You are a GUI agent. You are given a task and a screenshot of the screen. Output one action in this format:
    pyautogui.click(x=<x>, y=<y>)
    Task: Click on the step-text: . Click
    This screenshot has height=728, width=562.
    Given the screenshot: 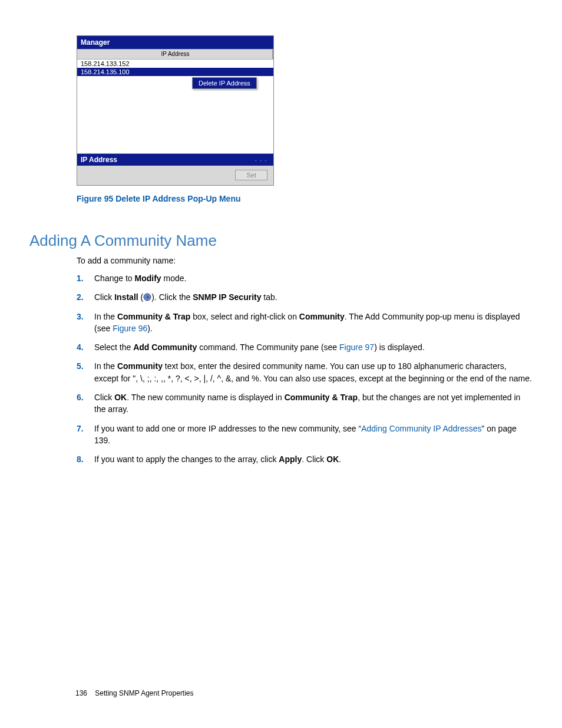 What is the action you would take?
    pyautogui.click(x=314, y=459)
    